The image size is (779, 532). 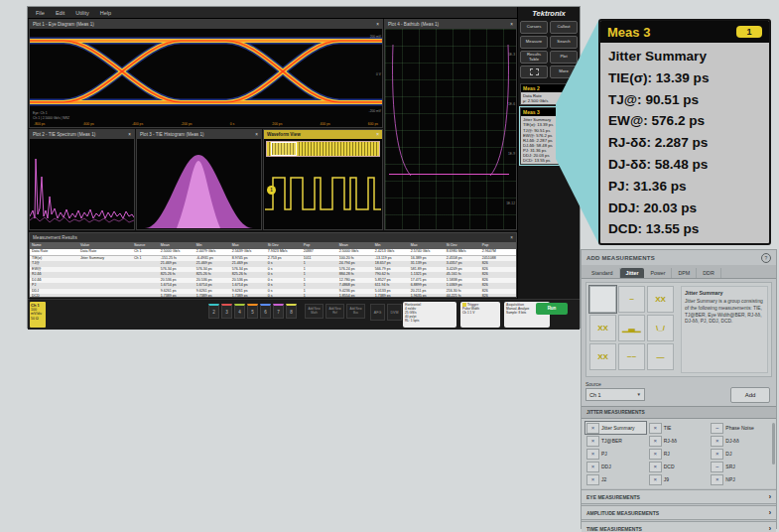 What do you see at coordinates (105, 296) in the screenshot?
I see `table-cell` at bounding box center [105, 296].